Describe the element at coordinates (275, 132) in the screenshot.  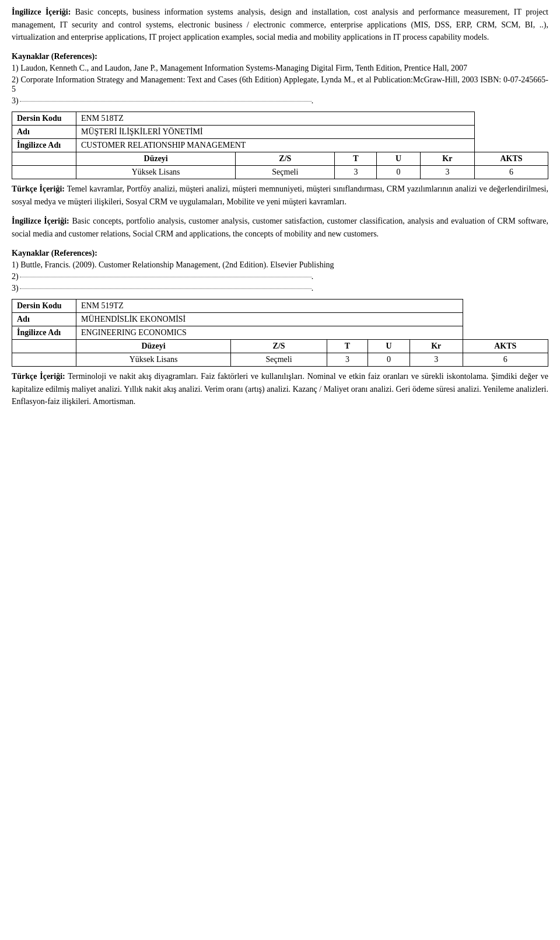
I see `adi-value-518: MÜŞTERİ İLİŞKİLERİ YÖNETİMİ` at that location.